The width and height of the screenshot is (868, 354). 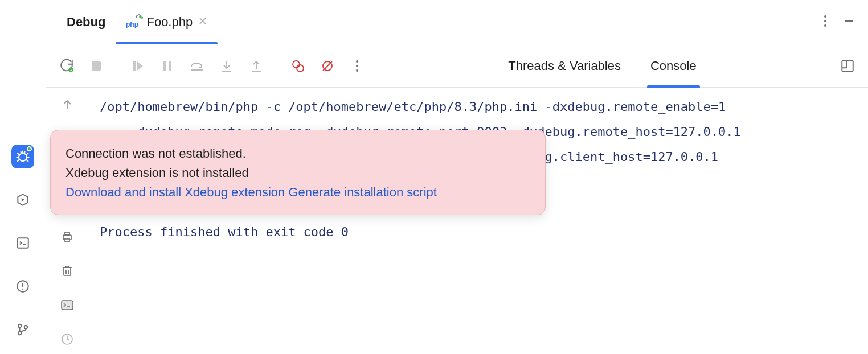 I want to click on download-xdebug-link: Download and install Xdebug extension, so click(x=175, y=192).